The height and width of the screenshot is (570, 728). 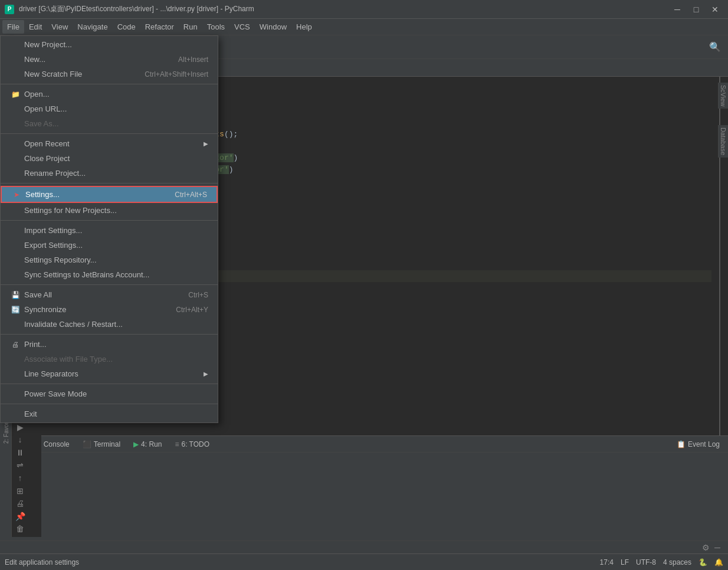 I want to click on menu-open-recent: Open Recent ▶, so click(x=109, y=144).